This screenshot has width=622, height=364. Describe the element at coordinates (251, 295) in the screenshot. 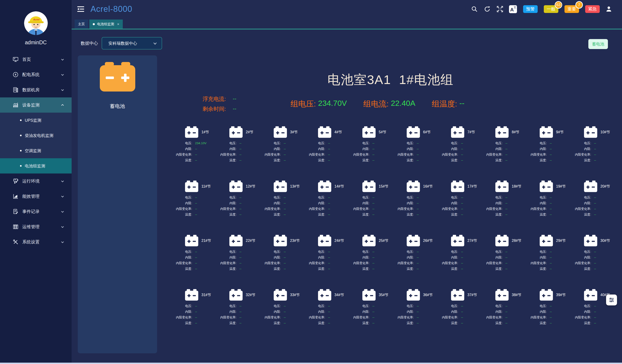

I see `battery-cell-label: 32#节` at that location.